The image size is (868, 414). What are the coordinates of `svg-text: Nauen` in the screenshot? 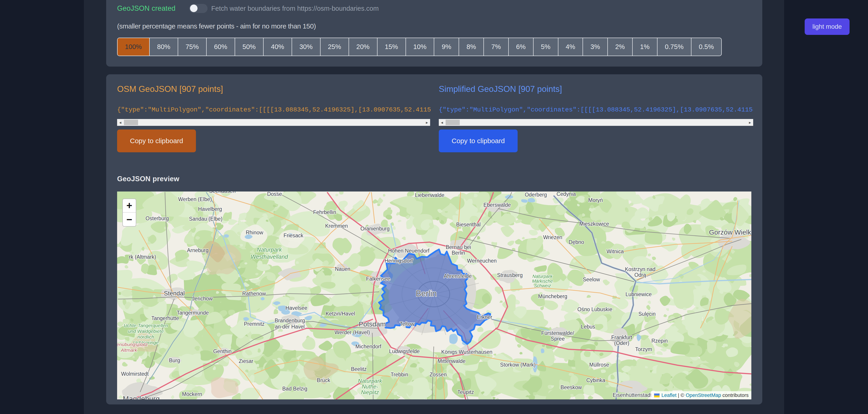 It's located at (343, 269).